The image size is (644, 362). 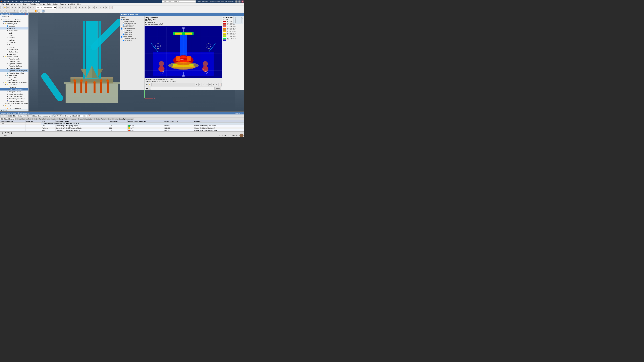 What do you see at coordinates (2, 19) in the screenshot?
I see `lt-expand: ▶` at bounding box center [2, 19].